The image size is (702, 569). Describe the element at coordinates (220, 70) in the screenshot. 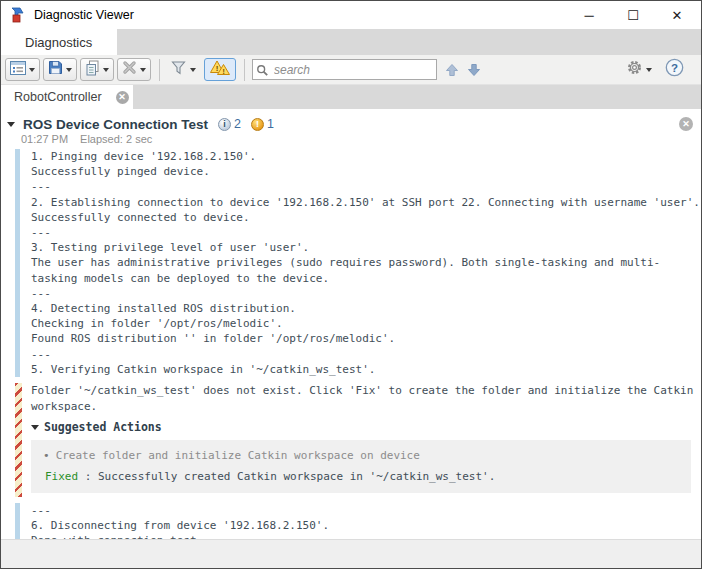

I see `warnings-toggle-icon: ! !` at that location.